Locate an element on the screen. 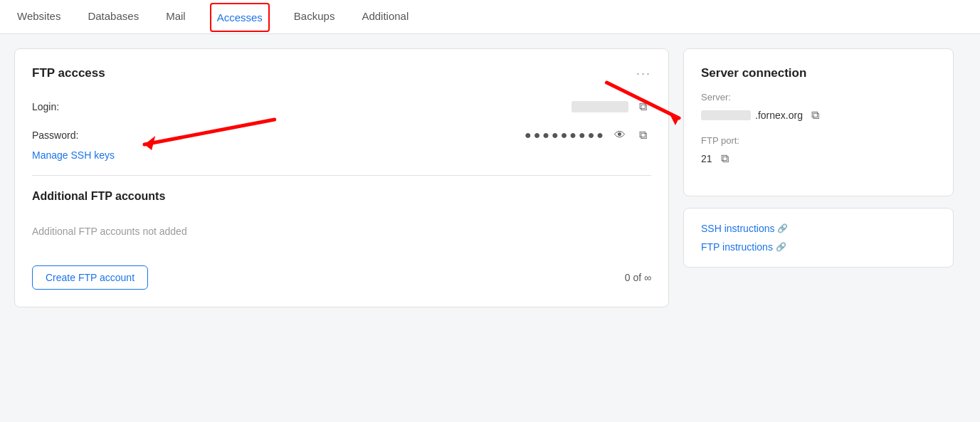 This screenshot has width=980, height=422. ftp-instructions-label: FTP instructions is located at coordinates (737, 247).